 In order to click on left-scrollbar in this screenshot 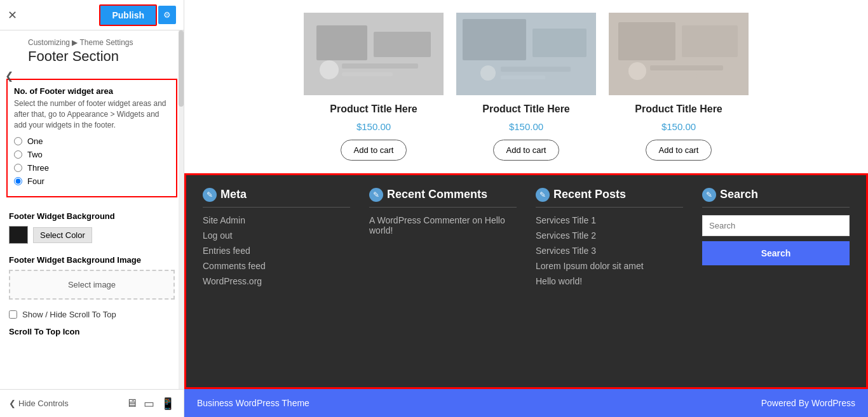, I will do `click(181, 209)`.